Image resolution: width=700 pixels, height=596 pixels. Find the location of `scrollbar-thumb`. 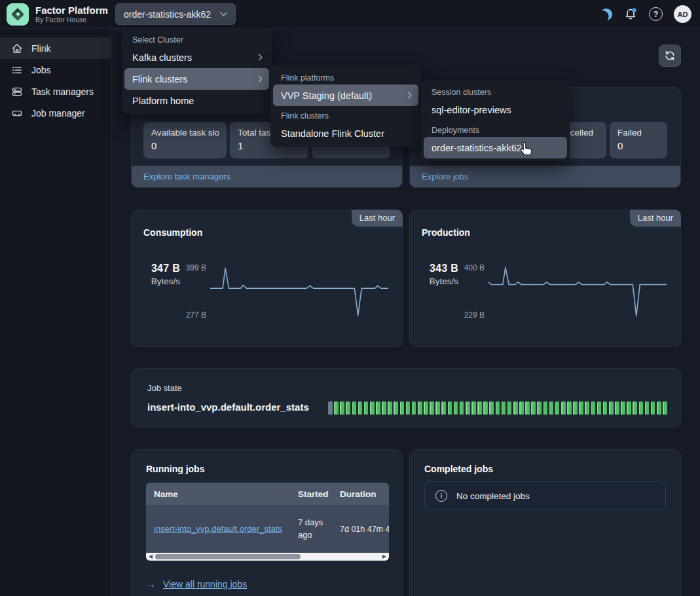

scrollbar-thumb is located at coordinates (228, 557).